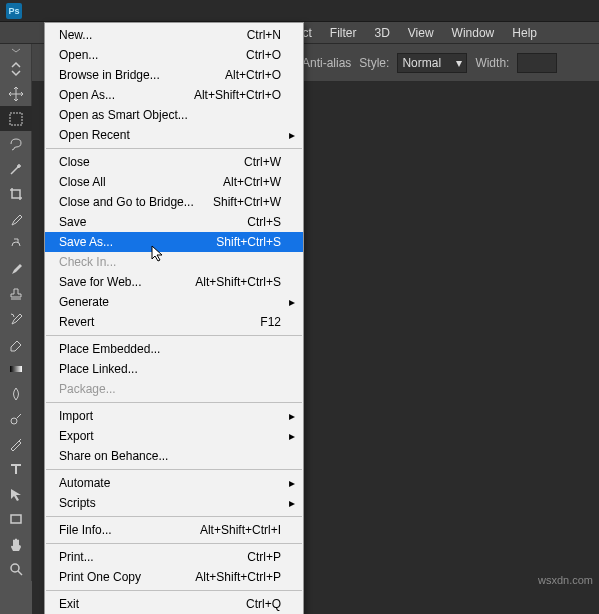 This screenshot has height=614, width=599. What do you see at coordinates (537, 63) in the screenshot?
I see `width-field` at bounding box center [537, 63].